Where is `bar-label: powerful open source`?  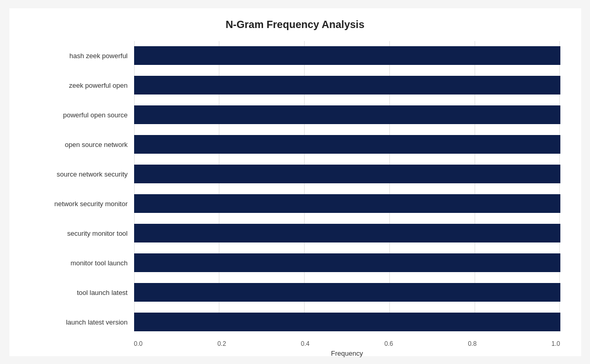
bar-label: powerful open source is located at coordinates (82, 115).